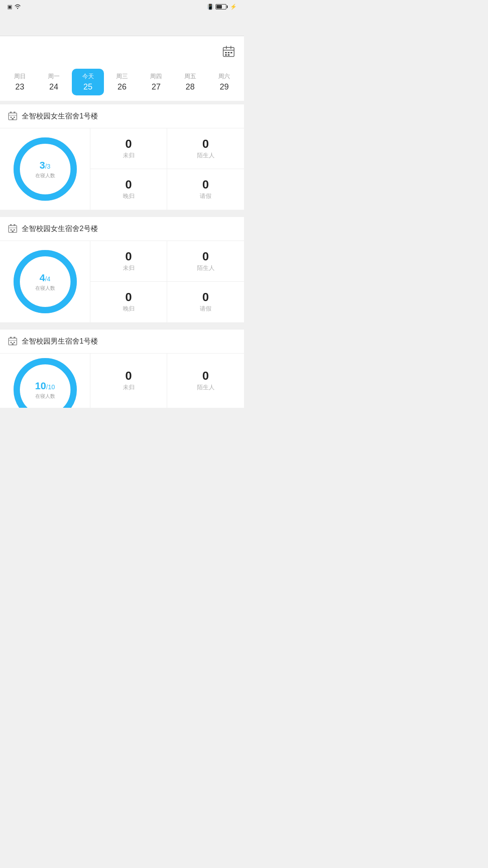 This screenshot has height=868, width=488. Describe the element at coordinates (190, 87) in the screenshot. I see `week-day-num: 28` at that location.